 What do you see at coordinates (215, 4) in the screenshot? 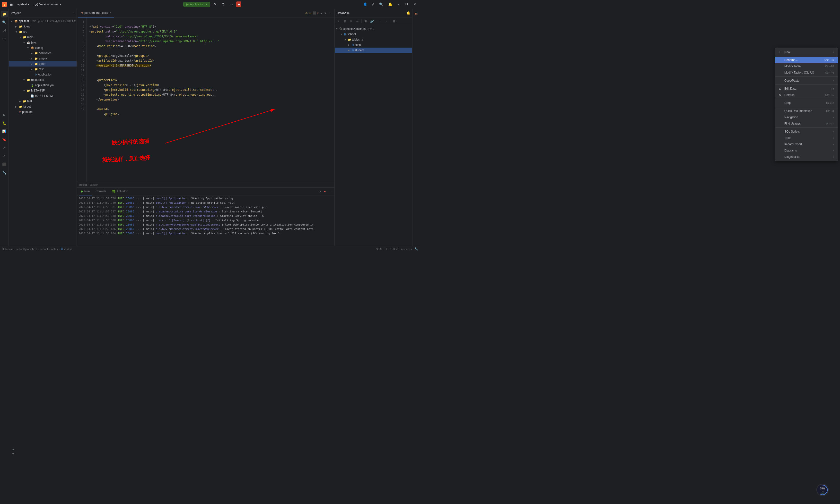
I see `reload-icon: ⟳` at bounding box center [215, 4].